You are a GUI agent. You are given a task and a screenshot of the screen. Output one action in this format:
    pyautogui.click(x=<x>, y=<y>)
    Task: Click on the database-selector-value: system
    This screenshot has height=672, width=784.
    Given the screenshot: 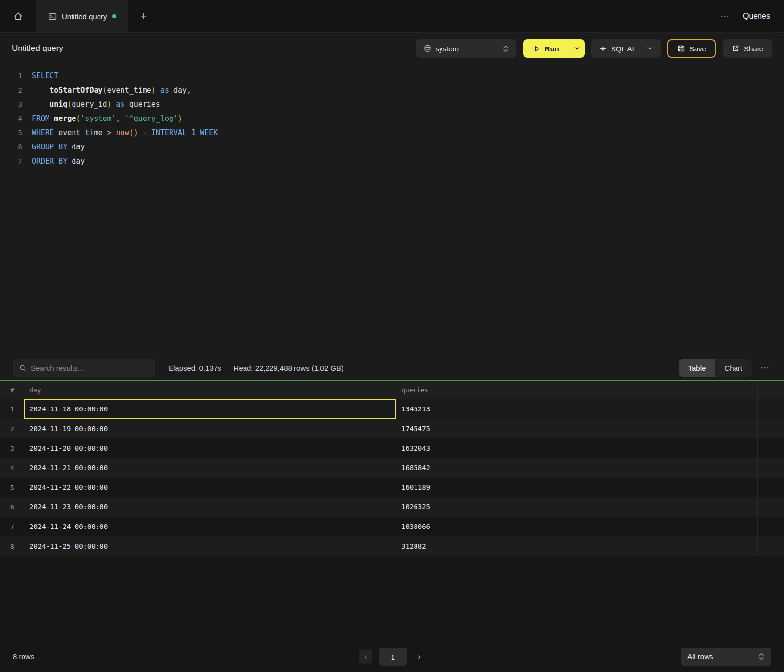 What is the action you would take?
    pyautogui.click(x=447, y=49)
    